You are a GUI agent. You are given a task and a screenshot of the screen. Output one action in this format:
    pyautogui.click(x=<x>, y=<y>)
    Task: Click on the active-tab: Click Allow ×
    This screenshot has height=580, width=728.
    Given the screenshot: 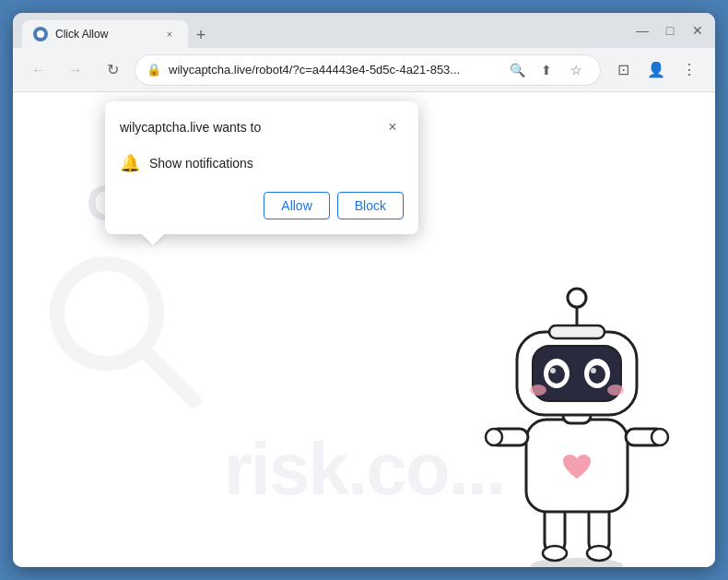 What is the action you would take?
    pyautogui.click(x=105, y=34)
    